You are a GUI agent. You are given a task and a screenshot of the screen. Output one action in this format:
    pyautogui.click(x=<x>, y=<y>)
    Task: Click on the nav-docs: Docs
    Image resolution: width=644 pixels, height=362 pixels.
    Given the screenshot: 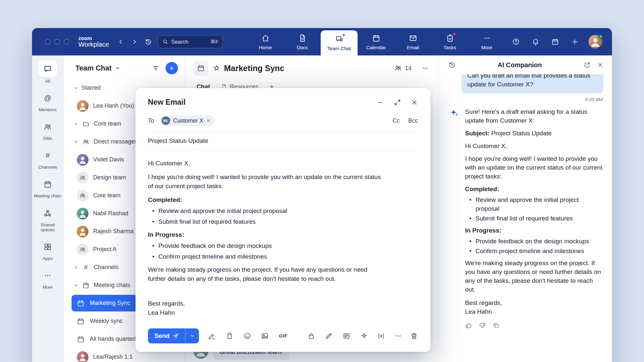 What is the action you would take?
    pyautogui.click(x=302, y=42)
    